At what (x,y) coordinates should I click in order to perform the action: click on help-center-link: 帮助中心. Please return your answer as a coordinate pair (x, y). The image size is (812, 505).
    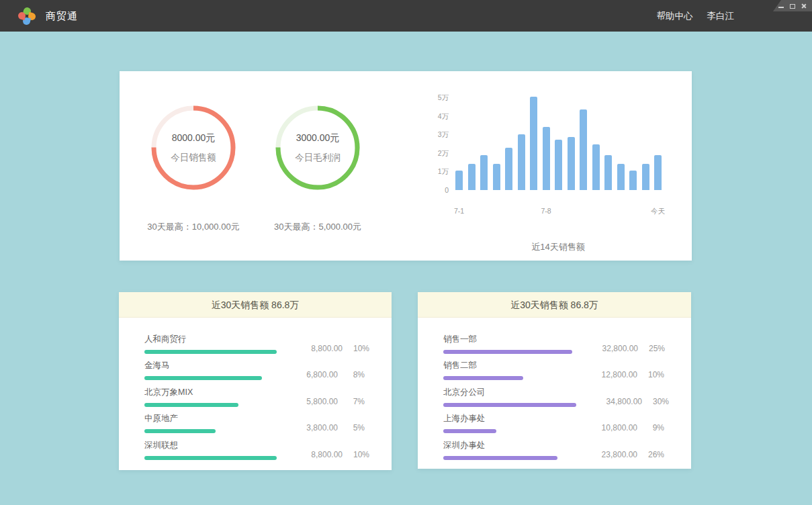
    Looking at the image, I should click on (675, 16).